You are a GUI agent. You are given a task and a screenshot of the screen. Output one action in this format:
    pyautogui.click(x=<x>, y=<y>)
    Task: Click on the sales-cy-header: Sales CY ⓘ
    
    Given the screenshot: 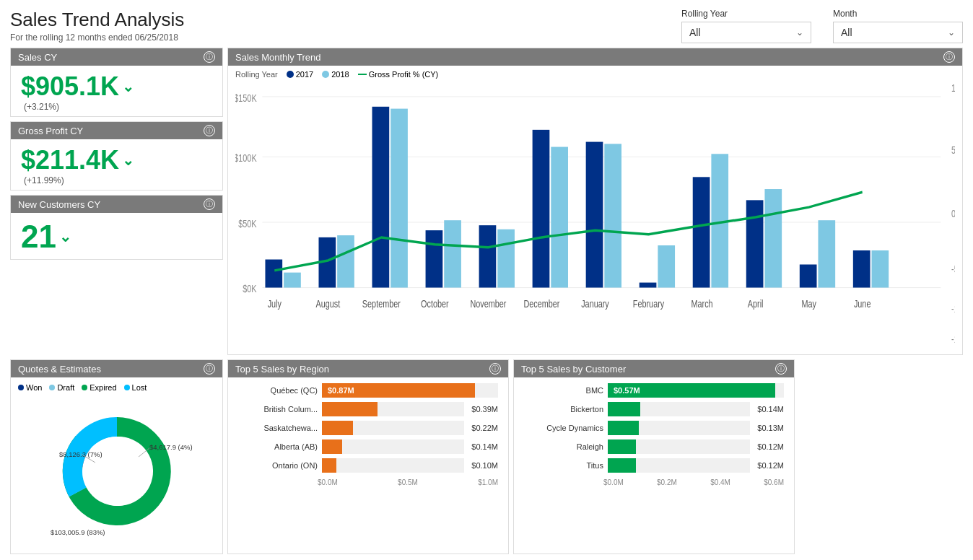 What is the action you would take?
    pyautogui.click(x=117, y=57)
    